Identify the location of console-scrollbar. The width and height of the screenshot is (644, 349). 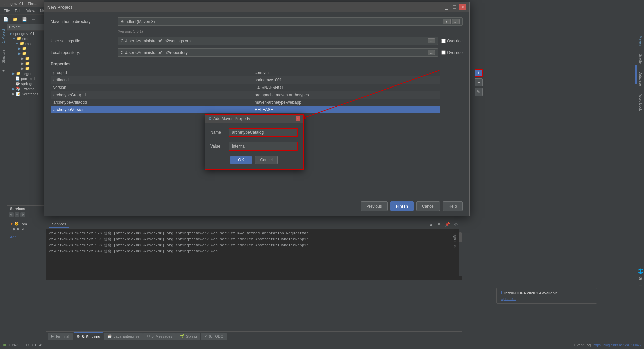
(460, 252).